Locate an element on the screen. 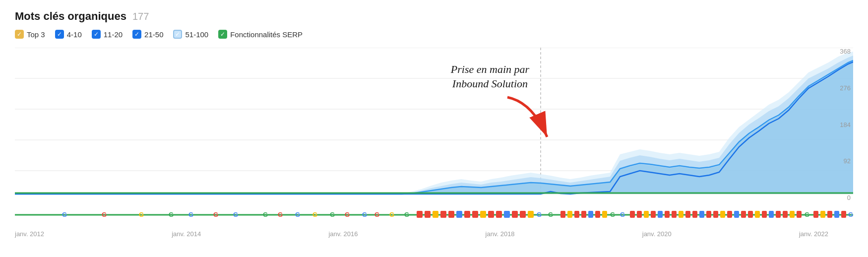  x-label-2018: janv. 2018 is located at coordinates (500, 234).